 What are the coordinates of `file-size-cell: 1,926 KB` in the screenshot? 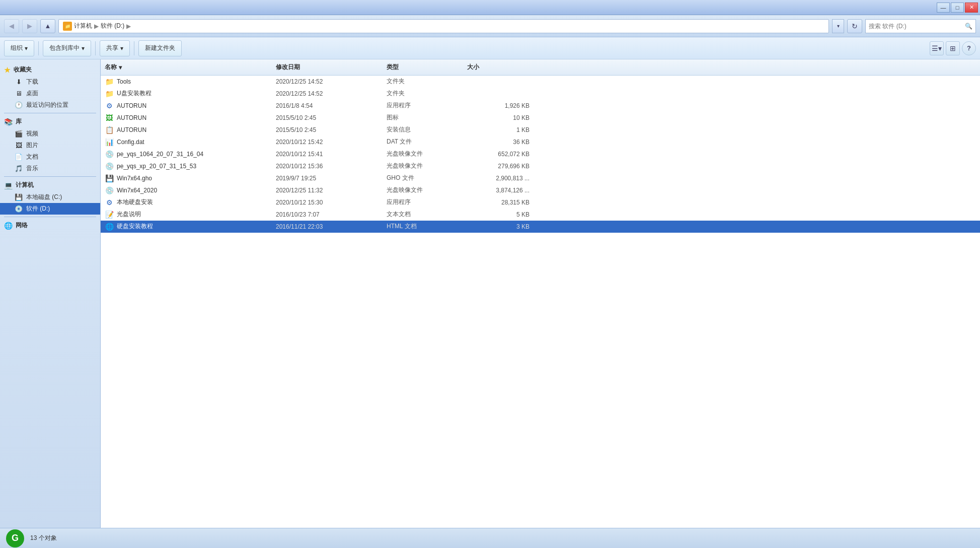 It's located at (502, 106).